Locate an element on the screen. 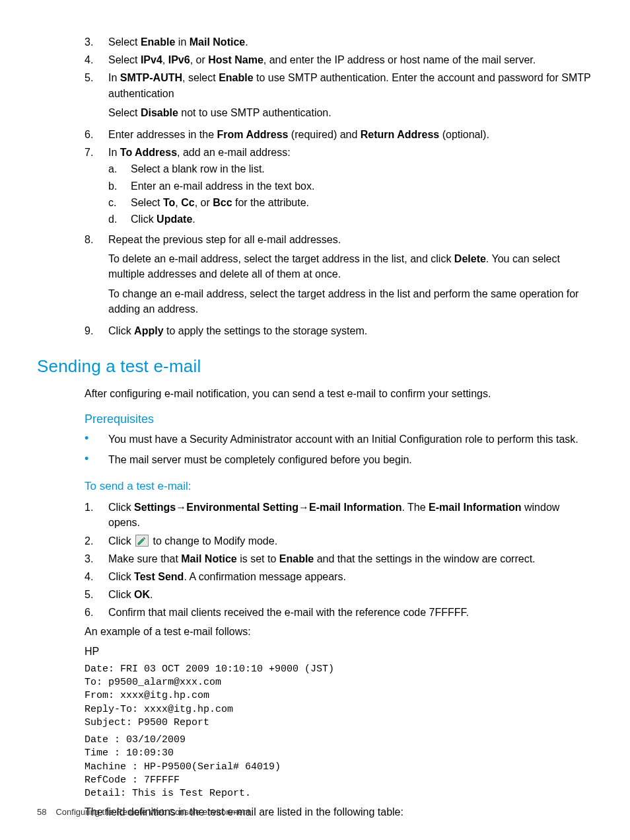  step-number: 6. is located at coordinates (96, 135).